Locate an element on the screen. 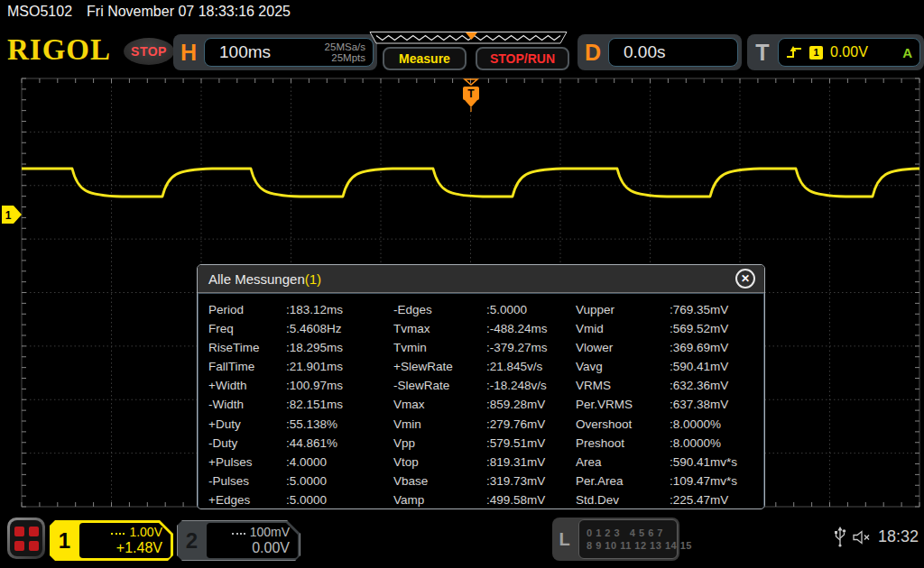  measure-value: :769.35mV is located at coordinates (716, 310).